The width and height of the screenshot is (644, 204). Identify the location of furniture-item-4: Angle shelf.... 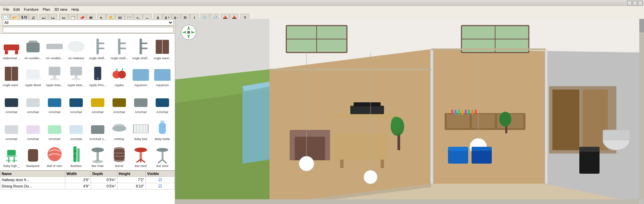
(98, 48).